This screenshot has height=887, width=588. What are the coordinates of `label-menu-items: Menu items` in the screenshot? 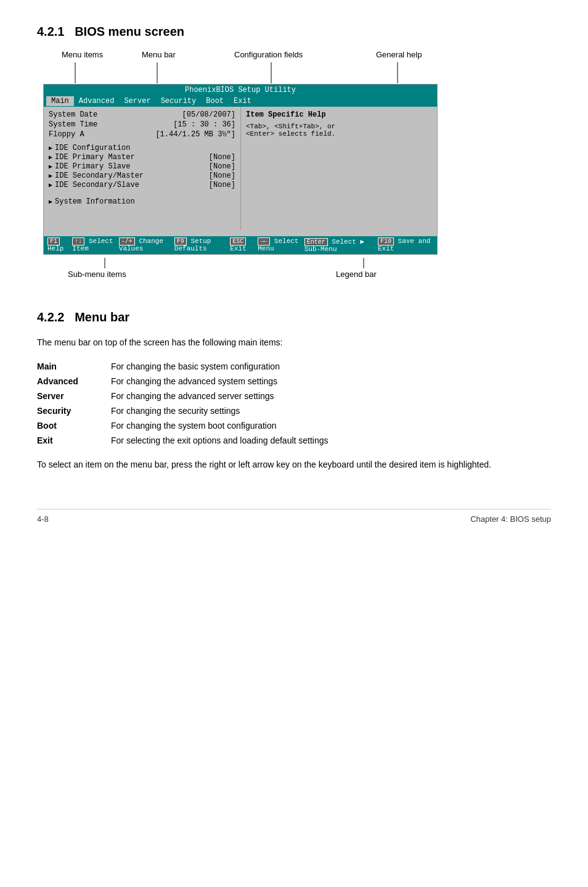 It's located at (83, 54).